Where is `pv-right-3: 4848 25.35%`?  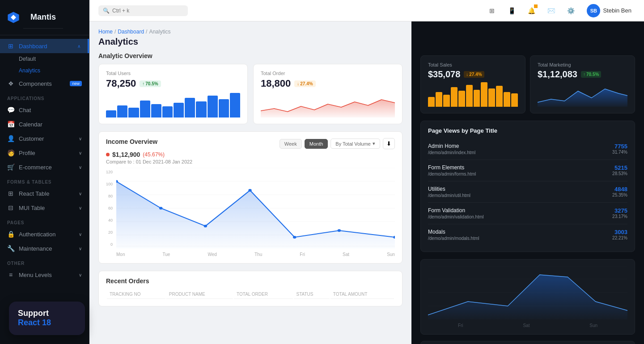 pv-right-3: 4848 25.35% is located at coordinates (620, 192).